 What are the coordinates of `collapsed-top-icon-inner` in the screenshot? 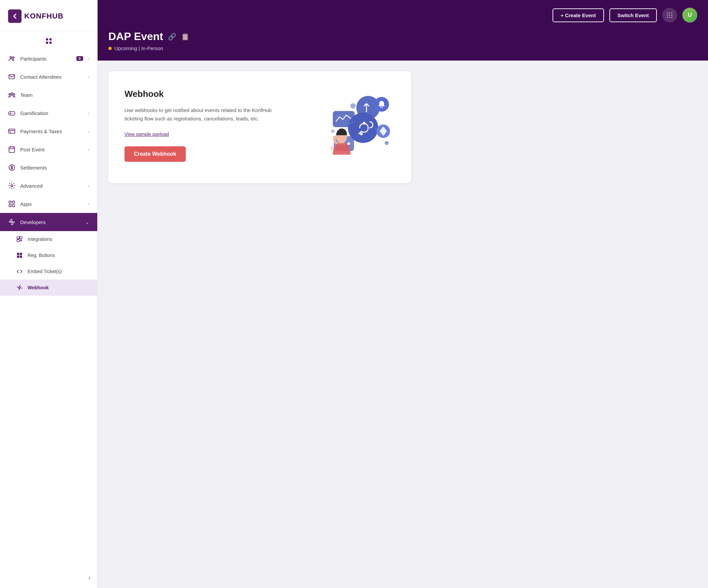 It's located at (49, 41).